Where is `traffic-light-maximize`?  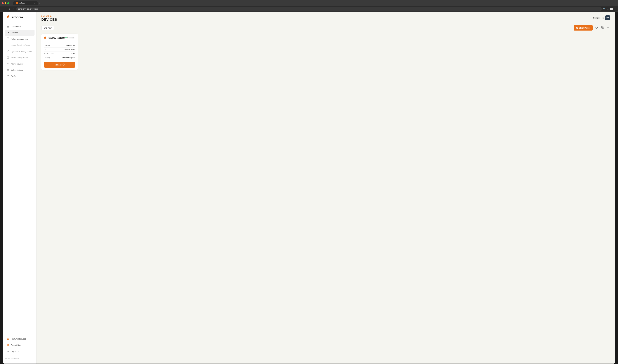
traffic-light-maximize is located at coordinates (8, 3).